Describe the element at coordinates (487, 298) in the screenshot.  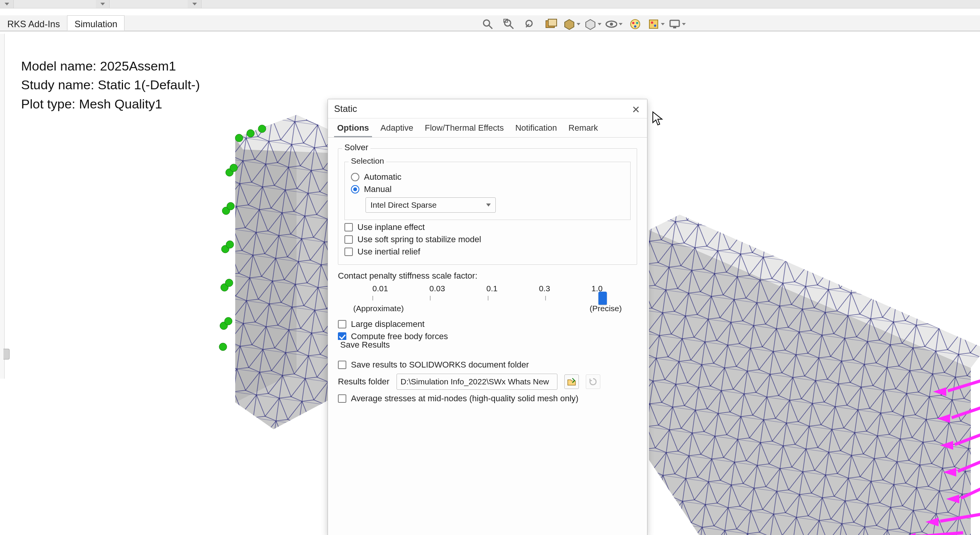
I see `contact-penalty-slider` at that location.